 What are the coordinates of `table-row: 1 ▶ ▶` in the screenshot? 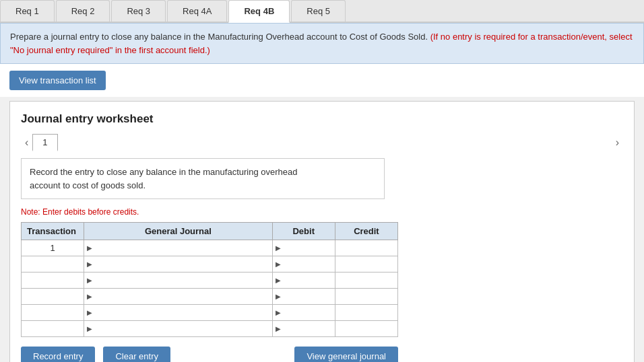 It's located at (210, 248).